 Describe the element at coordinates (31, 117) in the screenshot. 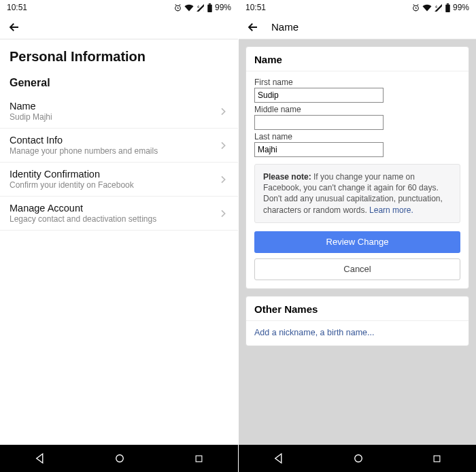

I see `item-sub: Sudip Majhi` at that location.